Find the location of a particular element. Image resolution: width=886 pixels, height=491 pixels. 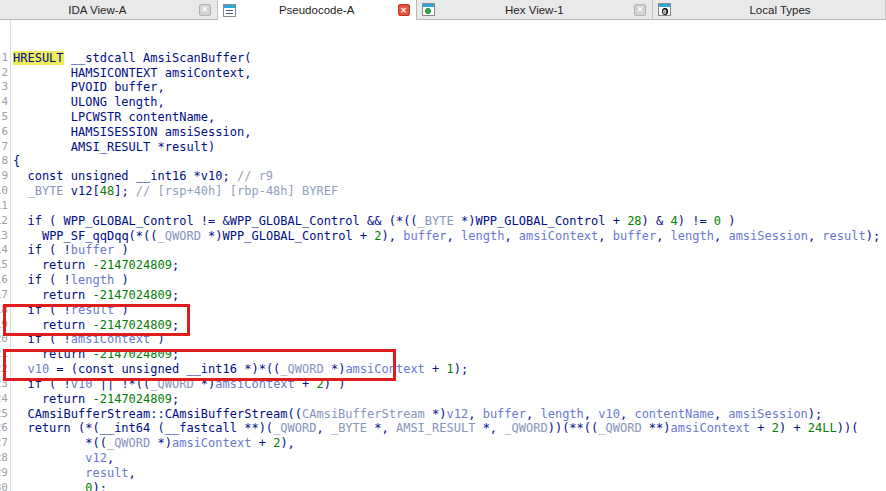

code-line: 17 return -2147024809; is located at coordinates (443, 296).